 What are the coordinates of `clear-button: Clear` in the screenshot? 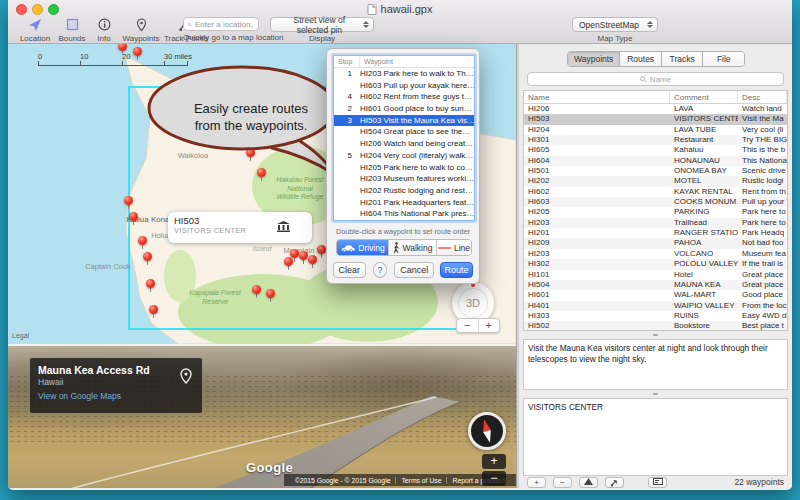 It's located at (350, 270).